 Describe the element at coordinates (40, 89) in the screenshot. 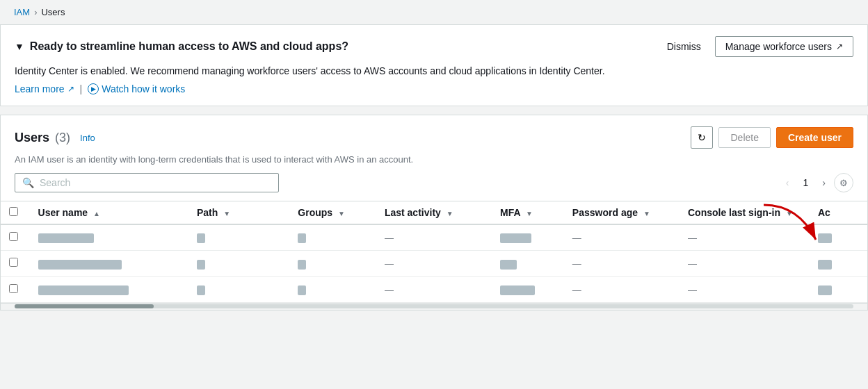

I see `learn-more-label: Learn more` at that location.